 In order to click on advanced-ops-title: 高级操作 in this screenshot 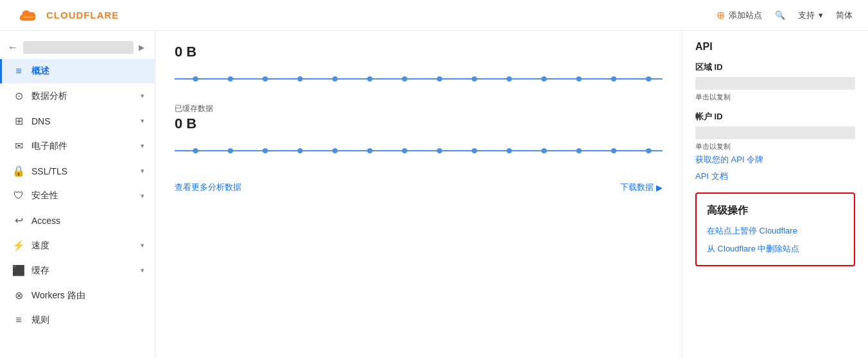, I will do `click(776, 210)`.